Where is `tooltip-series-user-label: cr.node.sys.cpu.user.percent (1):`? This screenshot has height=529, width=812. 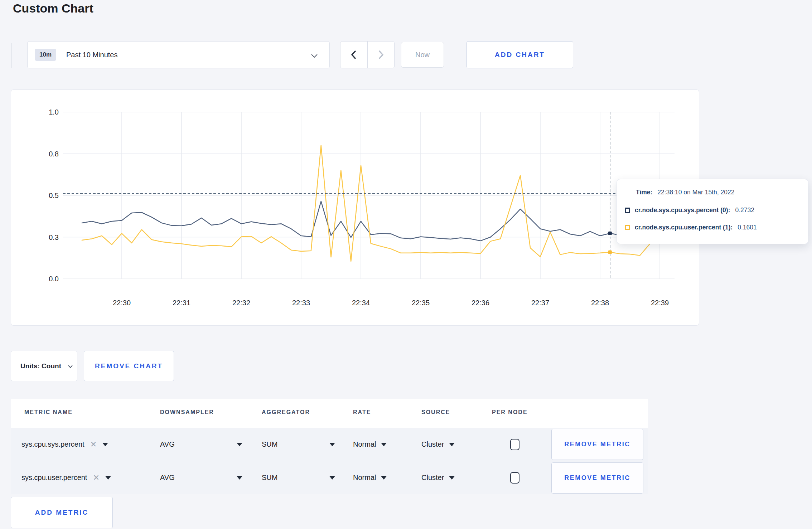 tooltip-series-user-label: cr.node.sys.cpu.user.percent (1): is located at coordinates (684, 228).